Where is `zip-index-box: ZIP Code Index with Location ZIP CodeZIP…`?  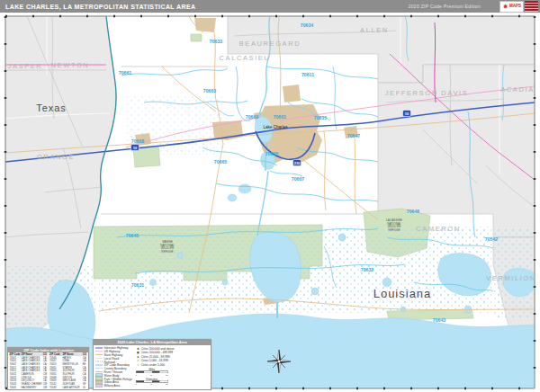 zip-index-box: ZIP Code Index with Location ZIP CodeZIP… is located at coordinates (49, 369).